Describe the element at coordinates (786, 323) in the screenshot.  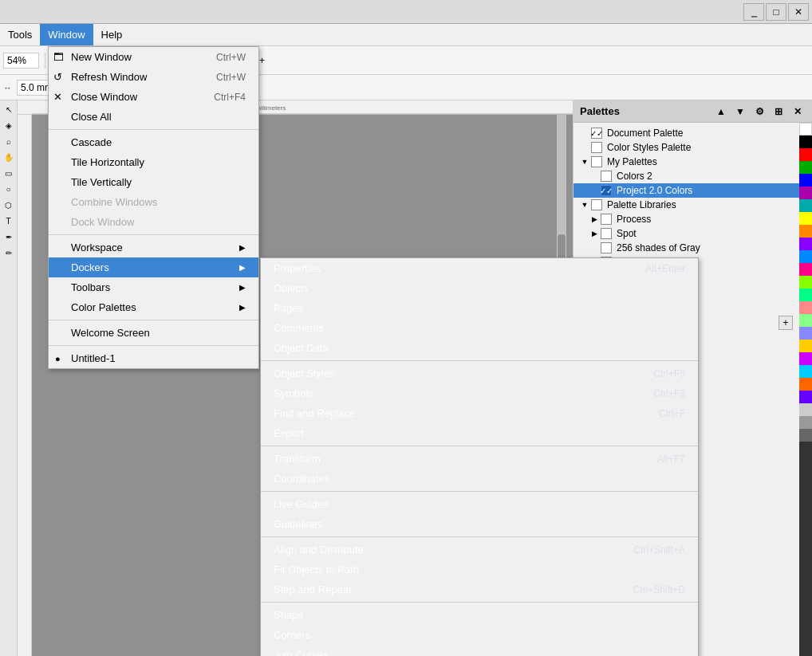
I see `add-palette-button: +` at that location.